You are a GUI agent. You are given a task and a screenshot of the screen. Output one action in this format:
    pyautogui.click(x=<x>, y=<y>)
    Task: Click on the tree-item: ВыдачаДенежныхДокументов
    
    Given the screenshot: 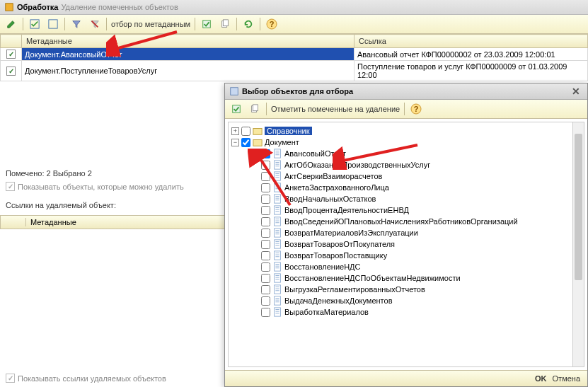 What is the action you would take?
    pyautogui.click(x=406, y=301)
    